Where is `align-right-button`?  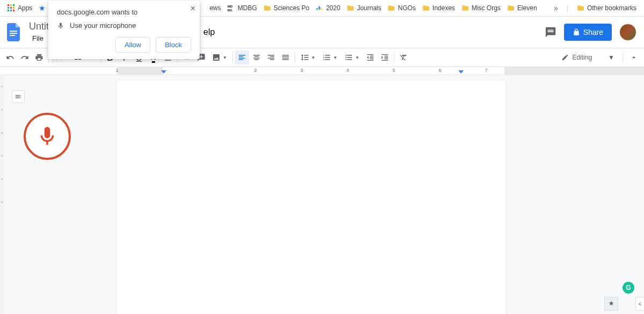 align-right-button is located at coordinates (271, 57).